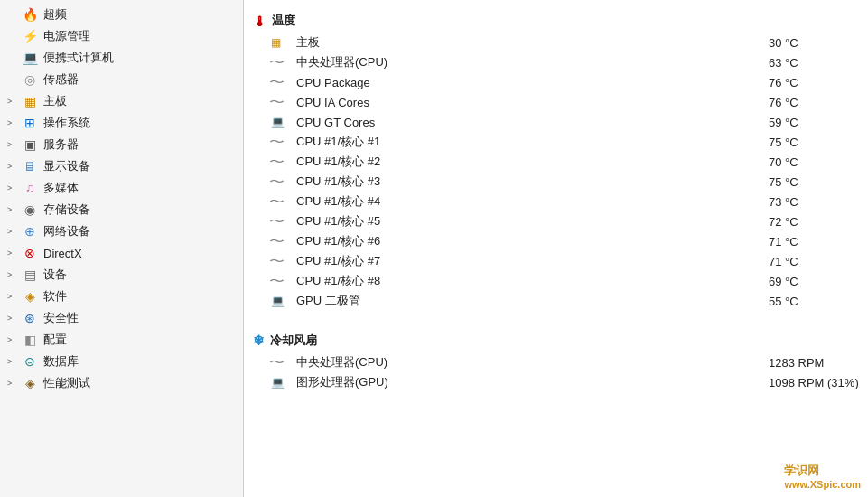 The height and width of the screenshot is (497, 868). I want to click on sidebar-item-directx: > ⊗ DirectX, so click(121, 253).